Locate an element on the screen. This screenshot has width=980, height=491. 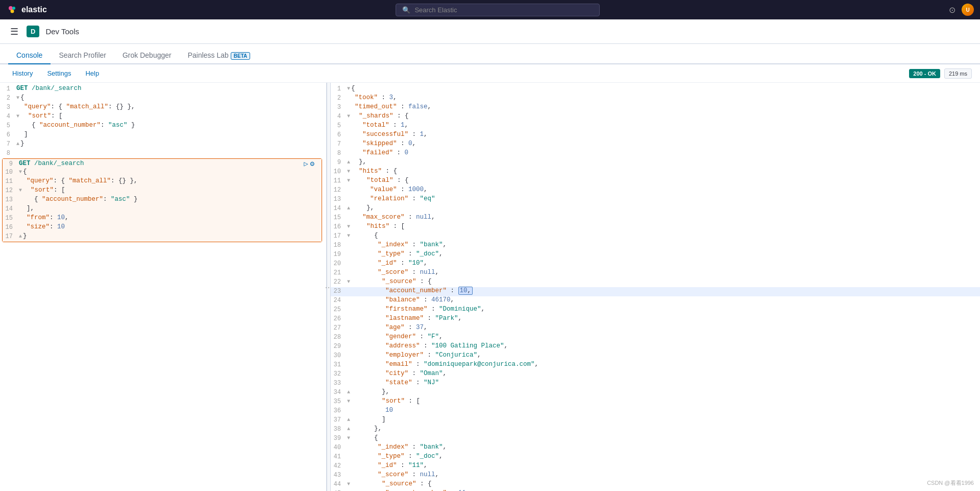
settings-button: Settings is located at coordinates (59, 74).